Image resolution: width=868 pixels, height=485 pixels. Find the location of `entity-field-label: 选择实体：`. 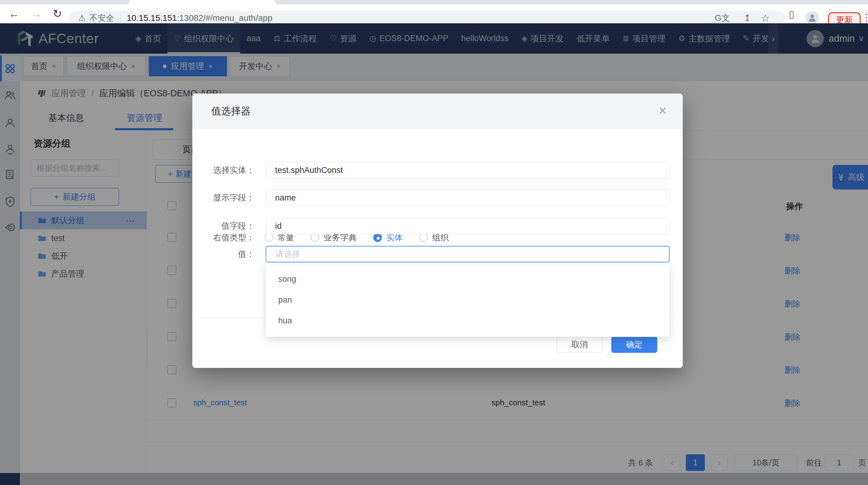

entity-field-label: 选择实体： is located at coordinates (224, 170).